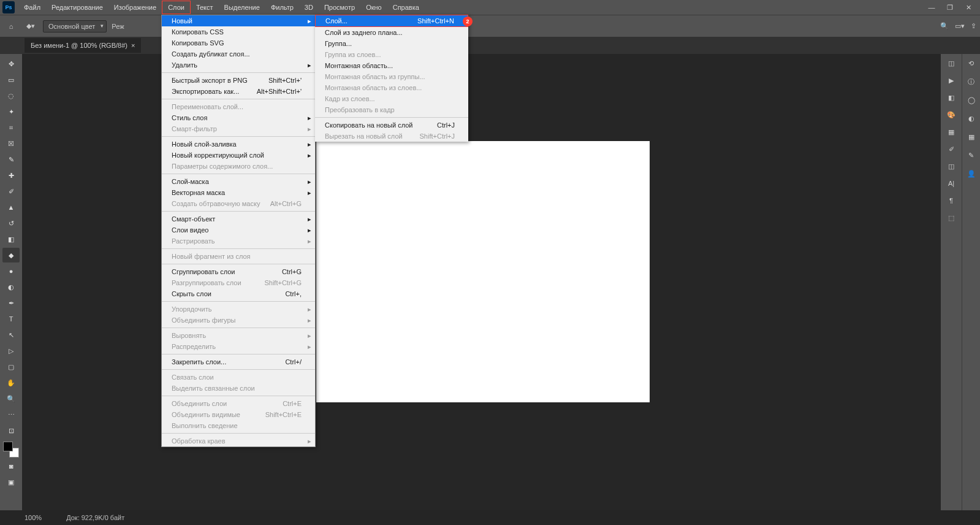 This screenshot has height=525, width=980. I want to click on document-tab: Без имени-1 @ 100% (RGB/8#) ×, so click(83, 45).